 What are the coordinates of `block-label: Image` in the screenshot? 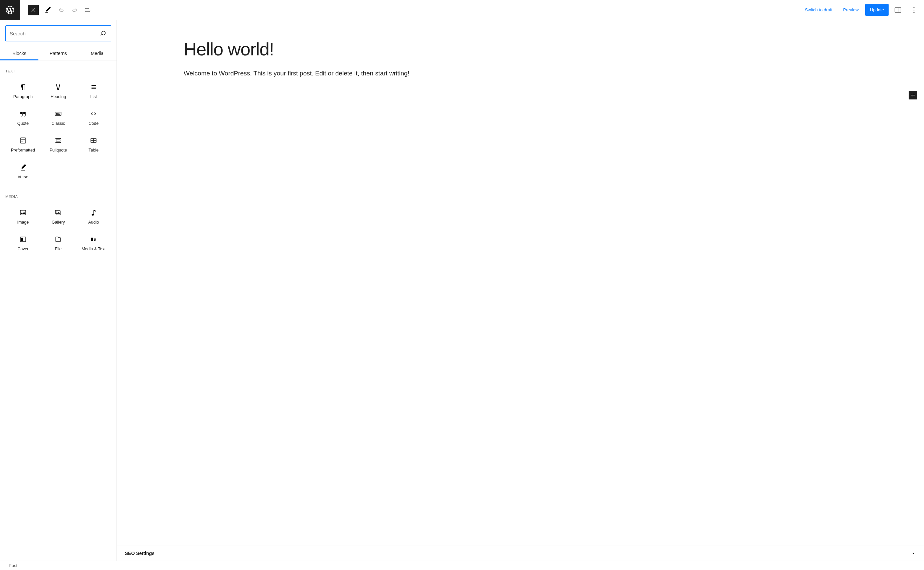 It's located at (23, 222).